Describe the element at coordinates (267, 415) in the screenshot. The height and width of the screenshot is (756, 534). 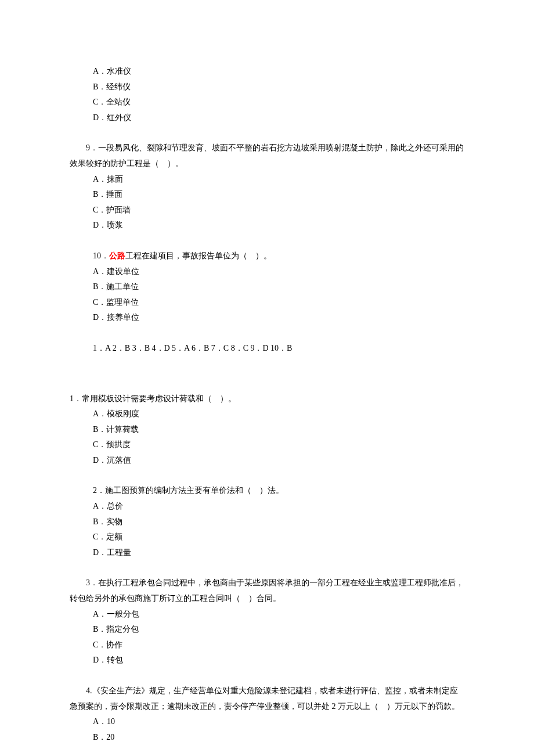
I see `s2-q1-option-a: A．模板刚度` at that location.